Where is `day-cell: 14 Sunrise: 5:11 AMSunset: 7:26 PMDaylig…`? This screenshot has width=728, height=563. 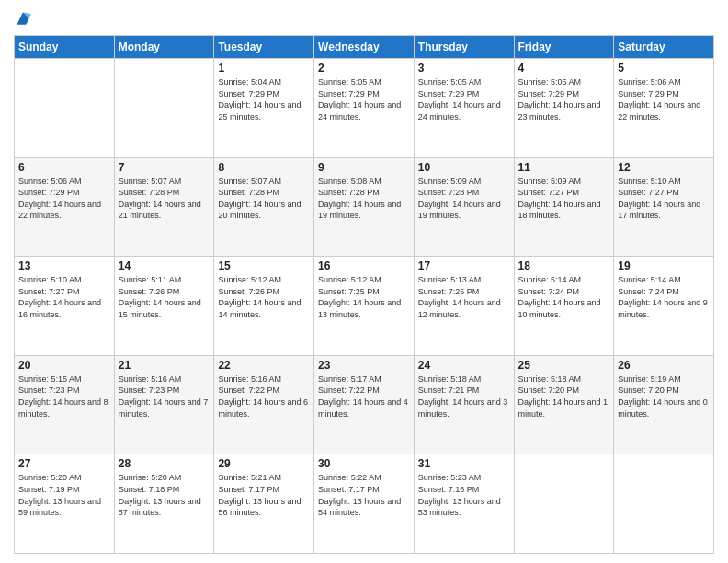 day-cell: 14 Sunrise: 5:11 AMSunset: 7:26 PMDaylig… is located at coordinates (164, 306).